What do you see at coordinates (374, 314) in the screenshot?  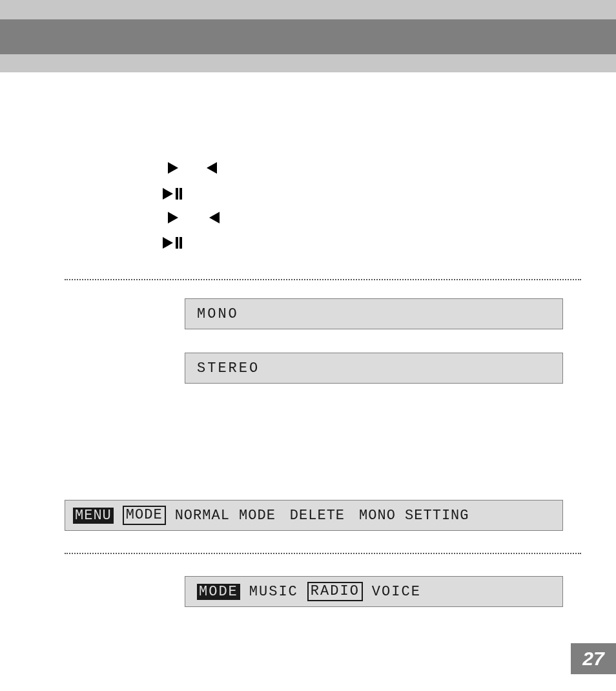 I see `lcd-mono: MONO` at bounding box center [374, 314].